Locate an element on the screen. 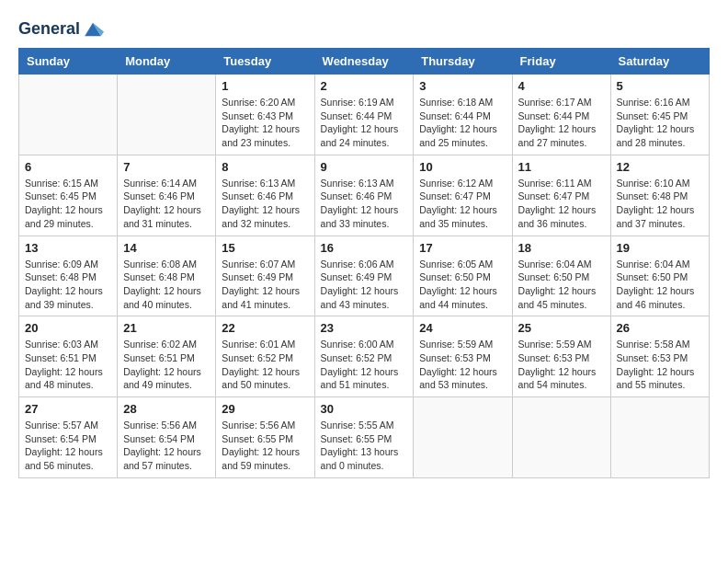  calendar-cell: 2Sunrise: 6:19 AM Sunset: 6:44 PM Daylig… is located at coordinates (364, 115).